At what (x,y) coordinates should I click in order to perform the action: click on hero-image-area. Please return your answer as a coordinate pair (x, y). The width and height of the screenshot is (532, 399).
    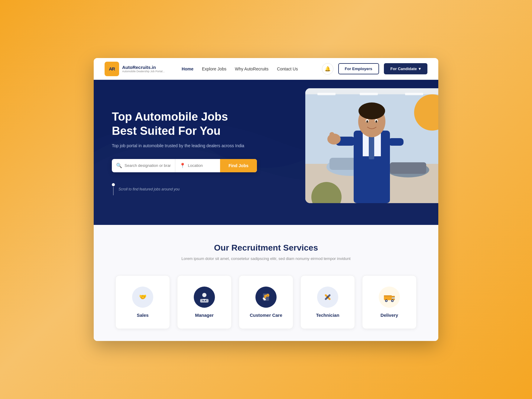
    Looking at the image, I should click on (349, 152).